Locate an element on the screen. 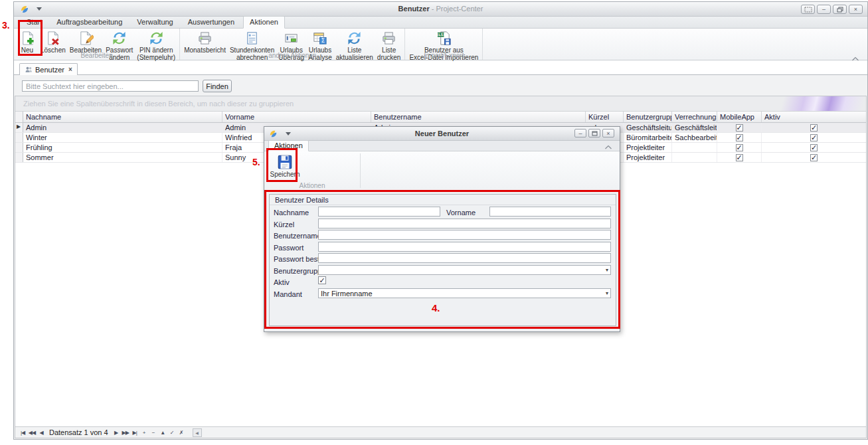 The image size is (868, 445). record-count-label: Datensatz 1 von 4 is located at coordinates (78, 432).